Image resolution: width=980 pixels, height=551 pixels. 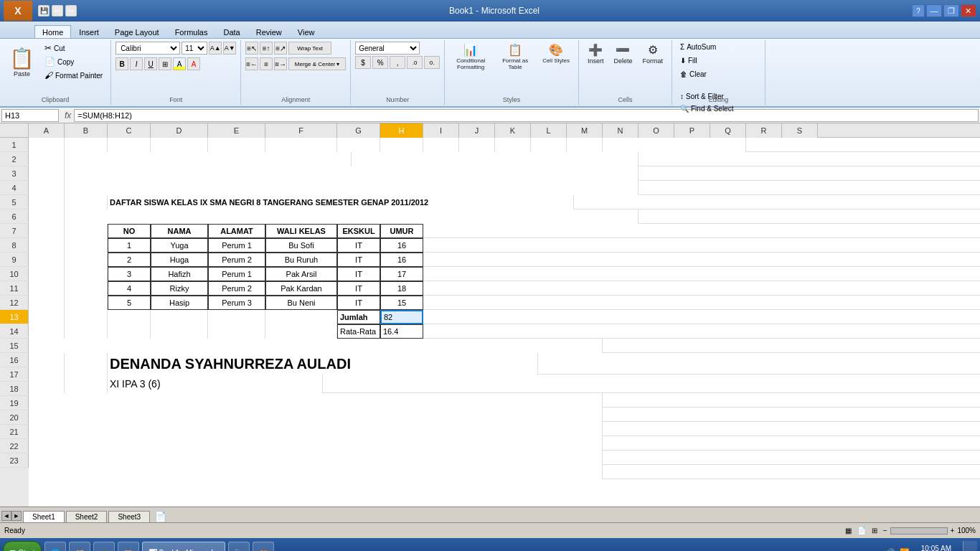 What do you see at coordinates (585, 131) in the screenshot?
I see `col-header-m: M` at bounding box center [585, 131].